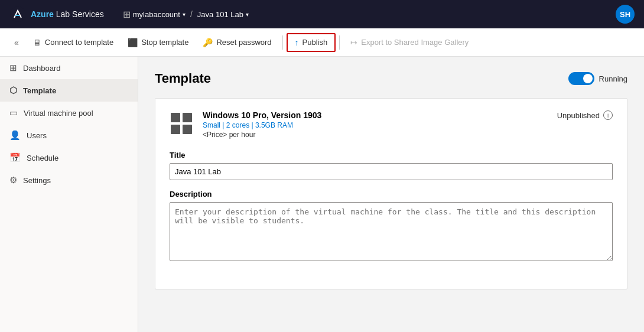 This screenshot has height=332, width=644. What do you see at coordinates (69, 180) in the screenshot?
I see `sidebar-item-settings: ⚙ Settings` at bounding box center [69, 180].